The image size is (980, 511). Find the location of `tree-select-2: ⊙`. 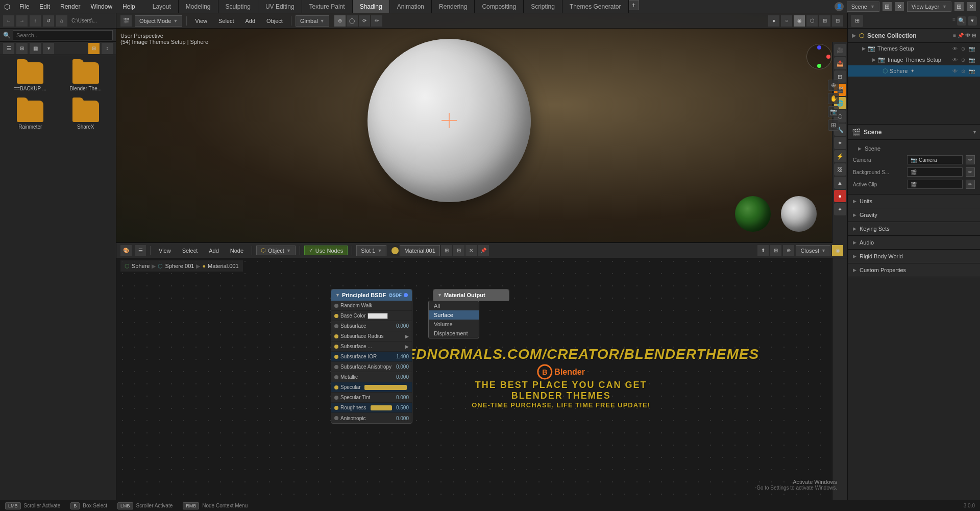

tree-select-2: ⊙ is located at coordinates (963, 60).